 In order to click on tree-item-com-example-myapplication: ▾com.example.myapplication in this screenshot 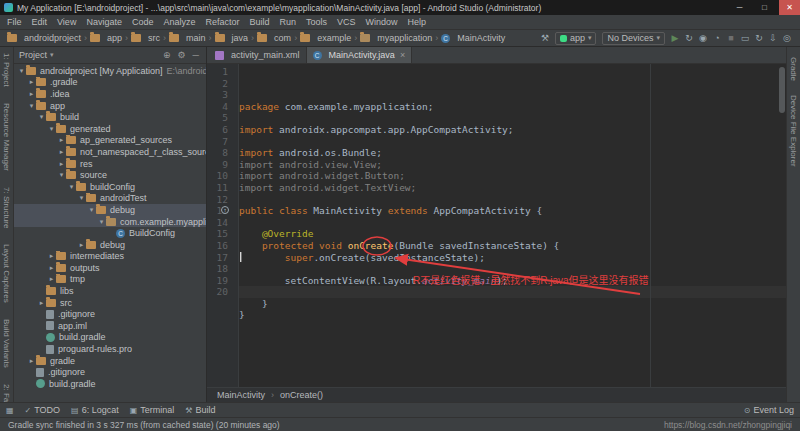, I will do `click(110, 222)`.